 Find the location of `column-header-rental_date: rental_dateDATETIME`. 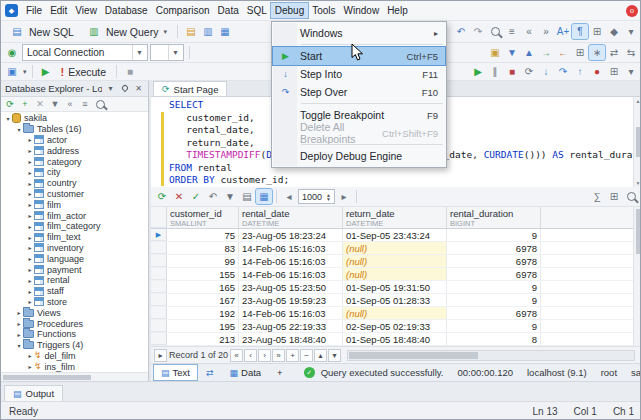

column-header-rental_date: rental_dateDATETIME is located at coordinates (291, 218).